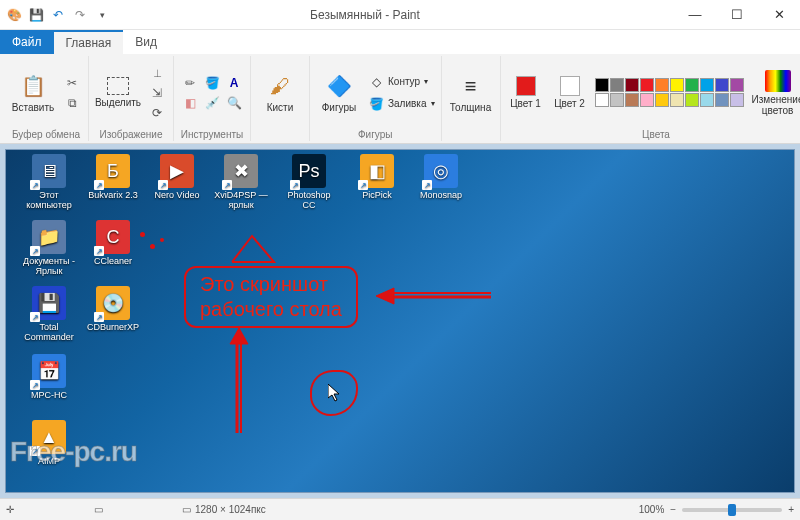  Describe the element at coordinates (113, 177) in the screenshot. I see `desktop-icon: Б↗Bukvarix 2.3` at that location.